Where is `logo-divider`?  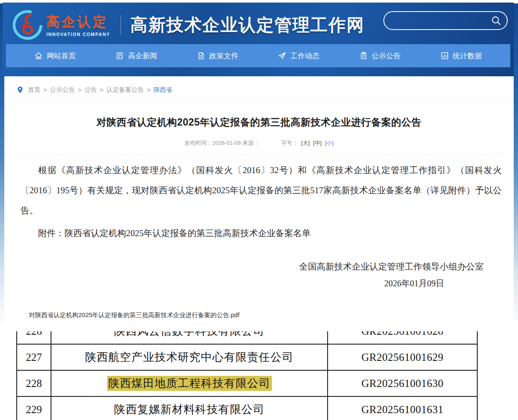 logo-divider is located at coordinates (121, 25).